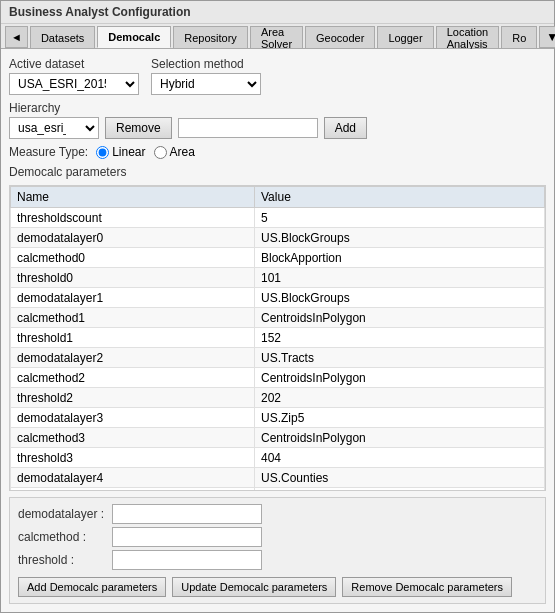 This screenshot has width=555, height=613. I want to click on param-name: thresholdscount, so click(133, 218).